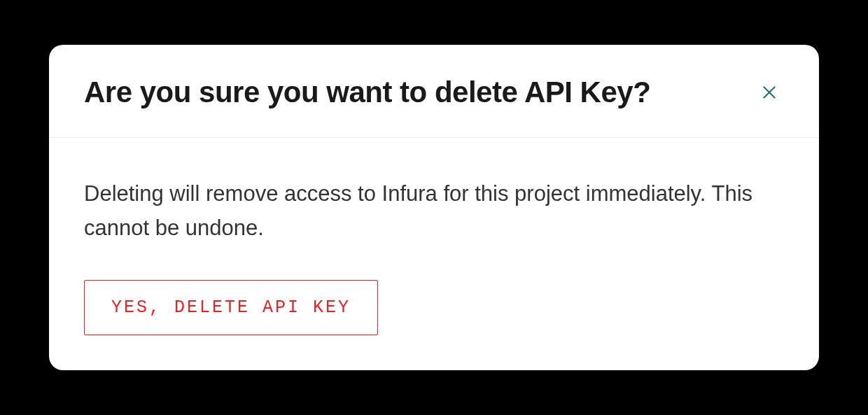  I want to click on close-icon, so click(769, 92).